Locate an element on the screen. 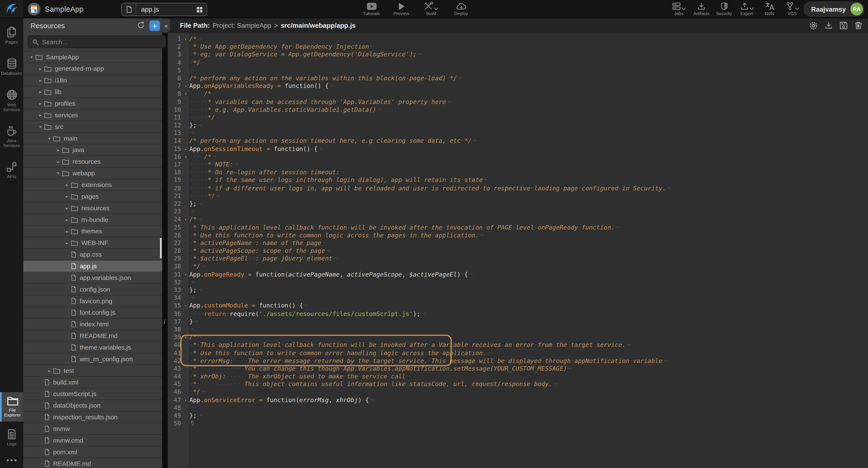  code-line-17: 17·····*·NOTE:¬ is located at coordinates (518, 165).